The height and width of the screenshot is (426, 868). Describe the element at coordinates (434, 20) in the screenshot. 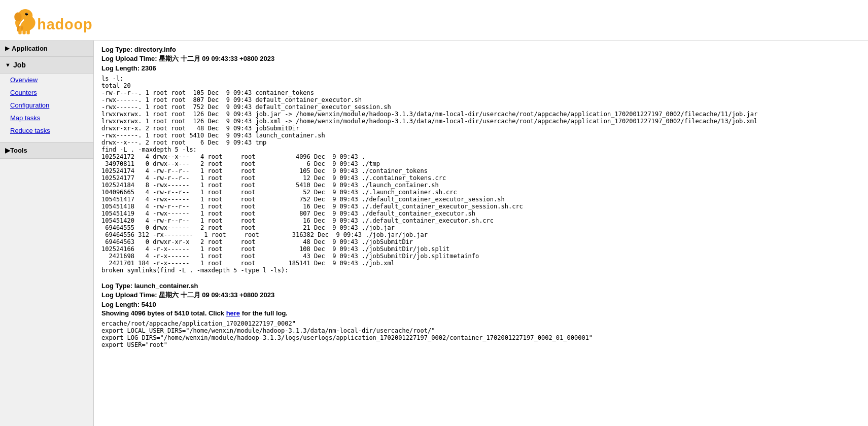

I see `header: hadoop` at that location.